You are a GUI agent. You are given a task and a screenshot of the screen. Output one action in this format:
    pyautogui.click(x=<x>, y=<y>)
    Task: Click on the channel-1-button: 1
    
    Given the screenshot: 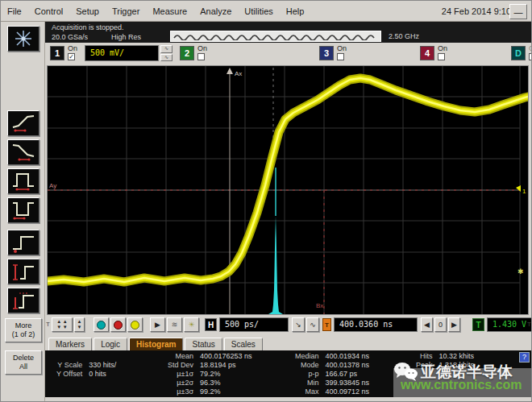 What is the action you would take?
    pyautogui.click(x=57, y=53)
    